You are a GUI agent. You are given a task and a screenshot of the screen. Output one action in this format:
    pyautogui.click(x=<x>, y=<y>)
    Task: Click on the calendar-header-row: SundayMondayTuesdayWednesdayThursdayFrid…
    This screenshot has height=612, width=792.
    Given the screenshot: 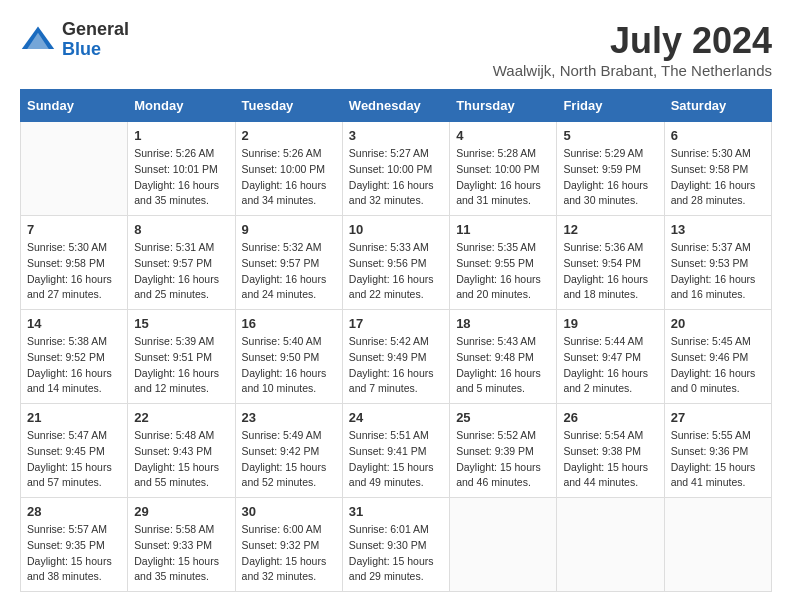 What is the action you would take?
    pyautogui.click(x=396, y=106)
    